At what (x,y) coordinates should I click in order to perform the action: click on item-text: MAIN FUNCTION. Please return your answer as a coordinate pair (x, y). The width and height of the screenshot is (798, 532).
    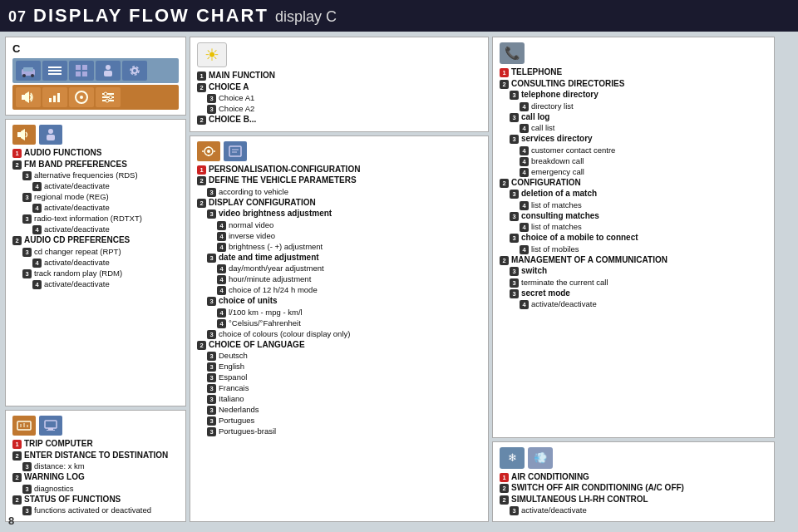
    Looking at the image, I should click on (242, 76).